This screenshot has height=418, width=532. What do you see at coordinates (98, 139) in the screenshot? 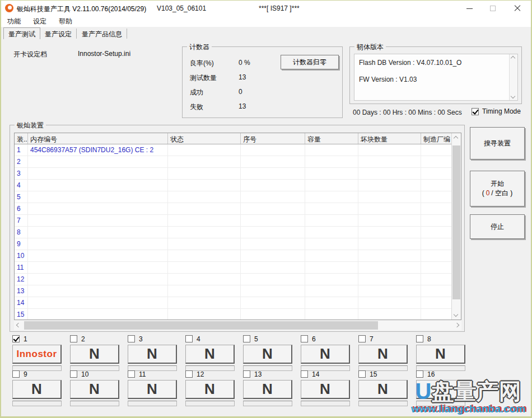
I see `column-header: 内存编号` at bounding box center [98, 139].